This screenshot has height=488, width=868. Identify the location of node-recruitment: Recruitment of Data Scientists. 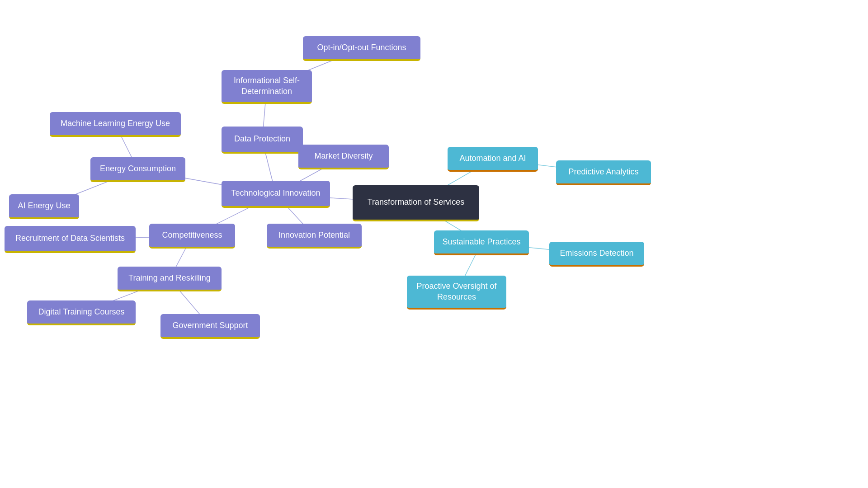
(70, 239).